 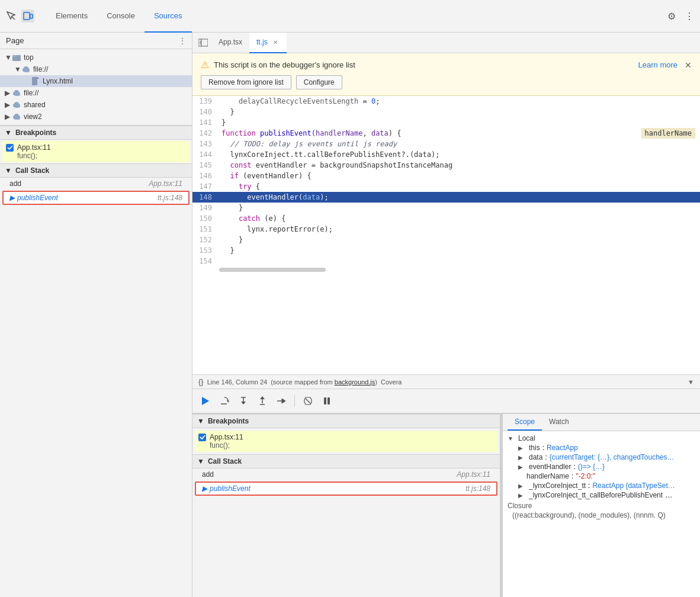 I want to click on code-line-141: 141 }, so click(x=447, y=123).